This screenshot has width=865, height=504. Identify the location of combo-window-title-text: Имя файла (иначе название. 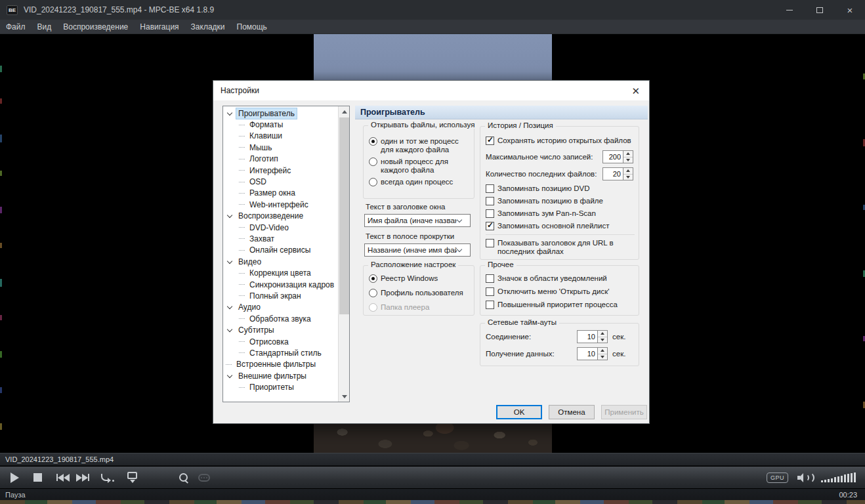
(417, 220).